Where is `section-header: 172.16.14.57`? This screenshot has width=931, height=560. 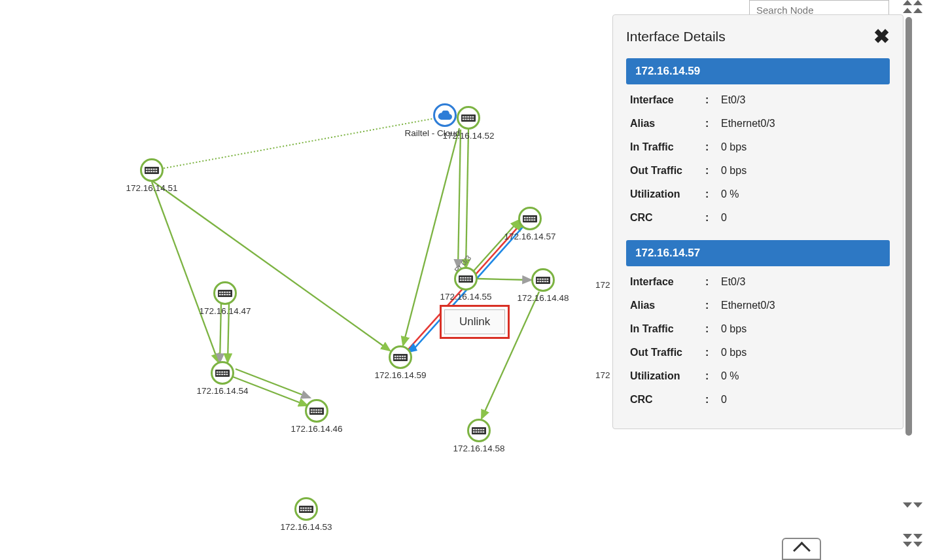
section-header: 172.16.14.57 is located at coordinates (758, 253).